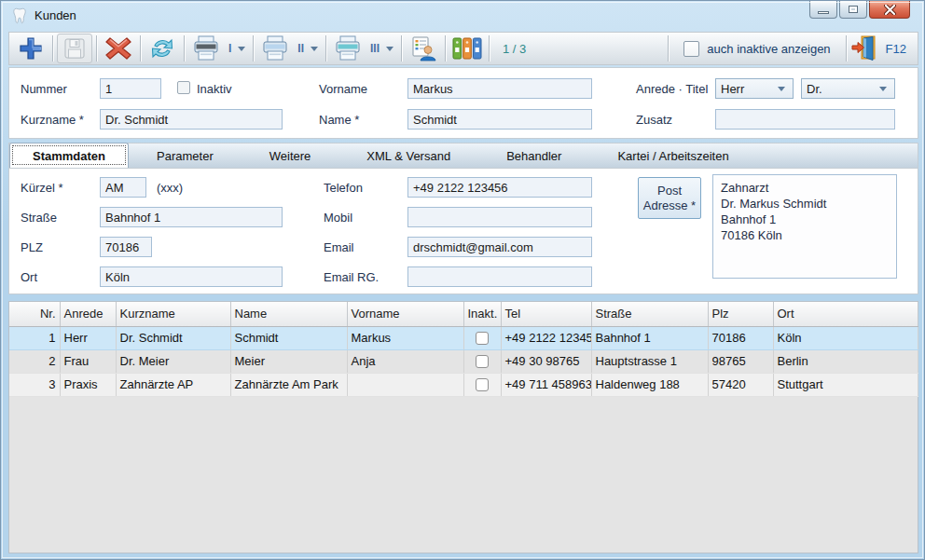  What do you see at coordinates (173, 362) in the screenshot?
I see `grid-cell-kurzname: Dr. Meier` at bounding box center [173, 362].